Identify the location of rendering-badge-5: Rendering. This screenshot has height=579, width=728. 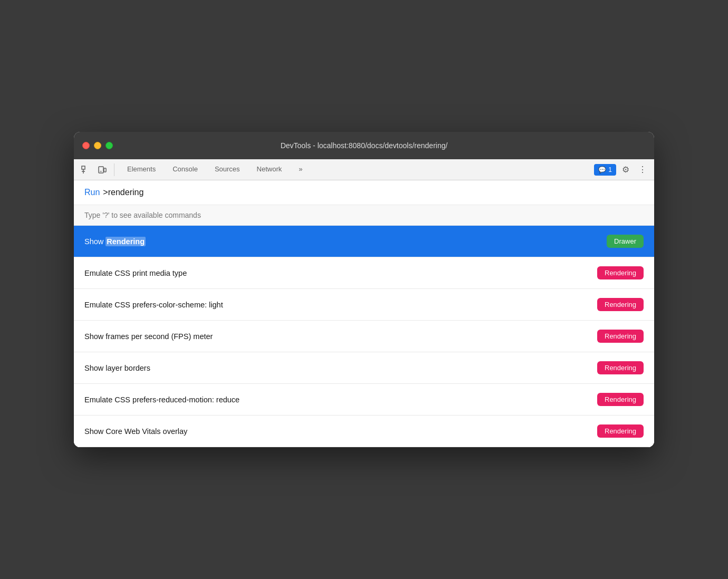
(620, 400).